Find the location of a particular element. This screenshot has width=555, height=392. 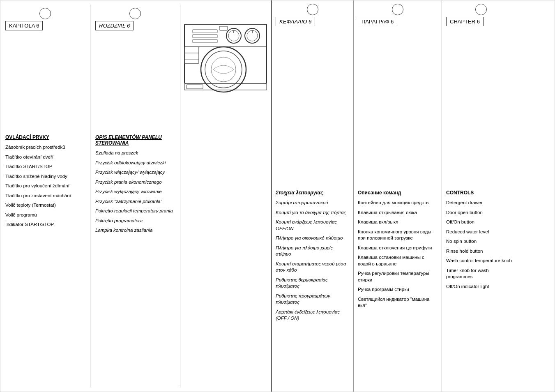

greek-item-1: Συρτάρι απορρυπαντικού is located at coordinates (312, 203).